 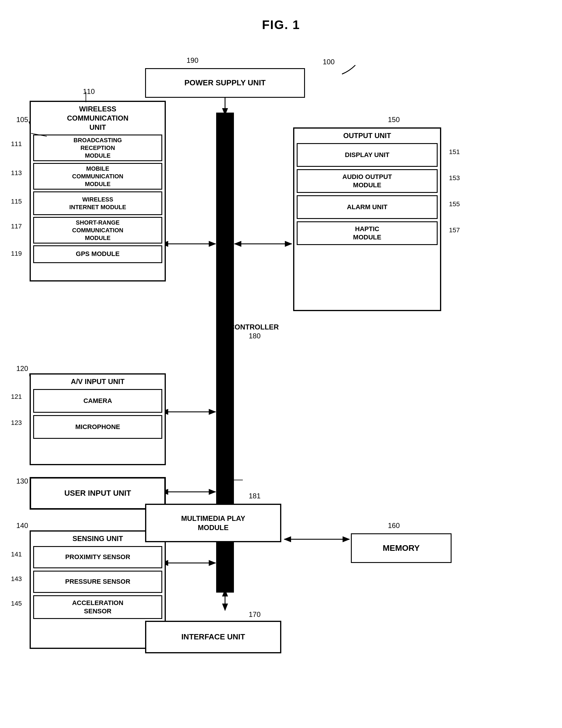 What do you see at coordinates (98, 230) in the screenshot?
I see `short-range-comm-module: SHORT-RANGECOMMUNICATIONMODULE` at bounding box center [98, 230].